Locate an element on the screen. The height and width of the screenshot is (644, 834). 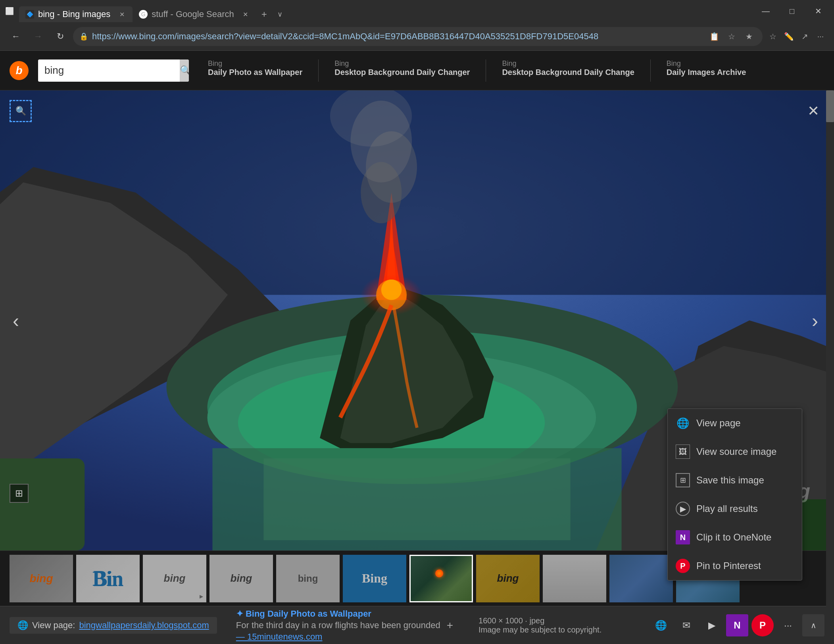
next-image-button: › is located at coordinates (815, 320).